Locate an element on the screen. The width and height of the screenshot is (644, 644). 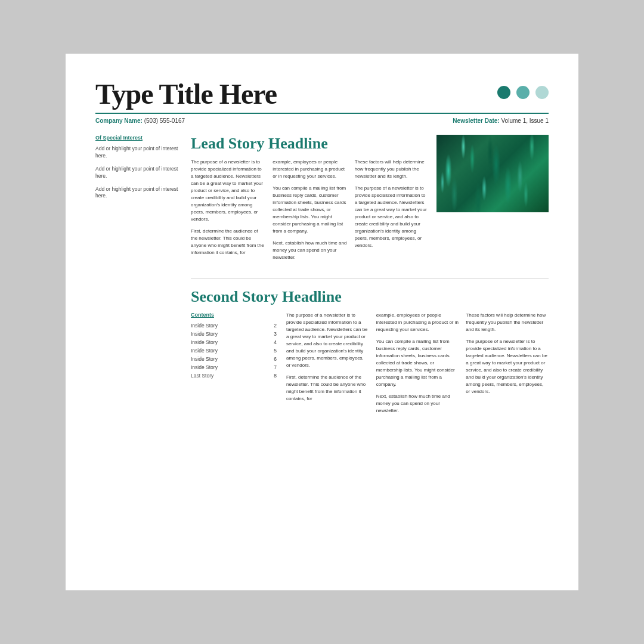
company-label: Company Name: is located at coordinates (119, 120).